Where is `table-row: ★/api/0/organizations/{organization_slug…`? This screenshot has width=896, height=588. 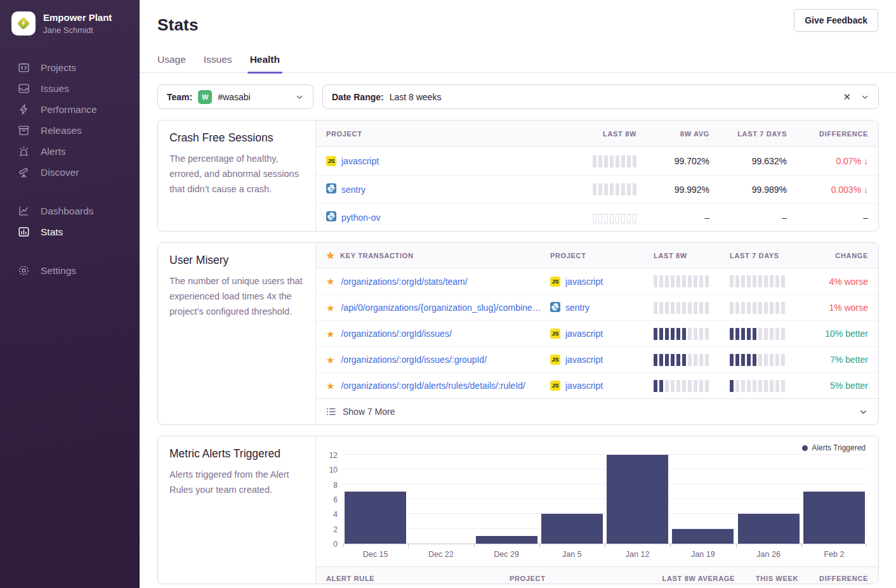 table-row: ★/api/0/organizations/{organization_slug… is located at coordinates (597, 307).